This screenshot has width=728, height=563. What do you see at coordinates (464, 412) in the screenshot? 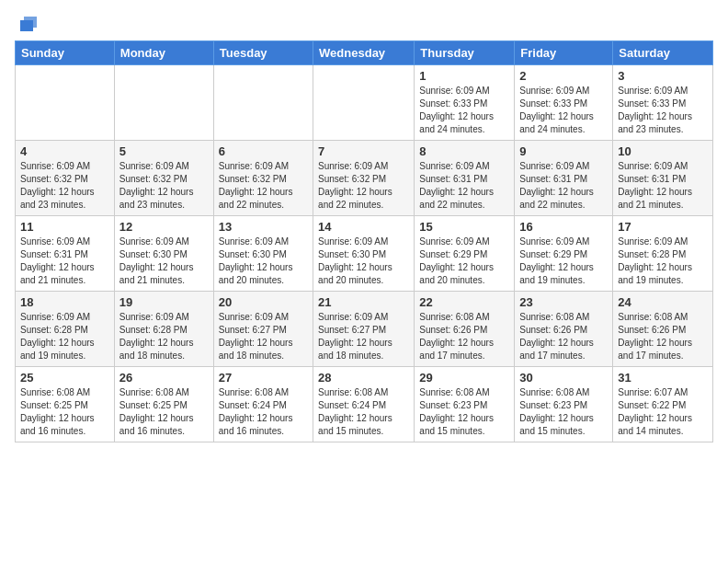
I see `day-info: Sunrise: 6:08 AM Sunset: 6:23 PM Dayligh…` at bounding box center [464, 412].